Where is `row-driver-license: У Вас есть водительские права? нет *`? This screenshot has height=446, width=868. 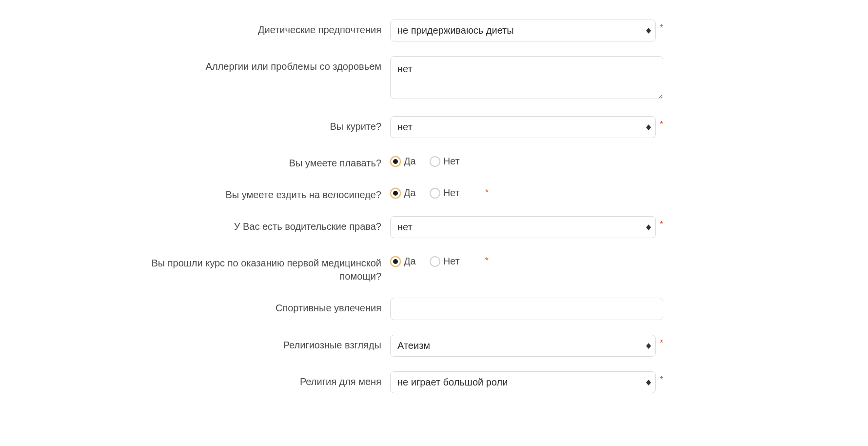 row-driver-license: У Вас есть водительские права? нет * is located at coordinates (434, 227).